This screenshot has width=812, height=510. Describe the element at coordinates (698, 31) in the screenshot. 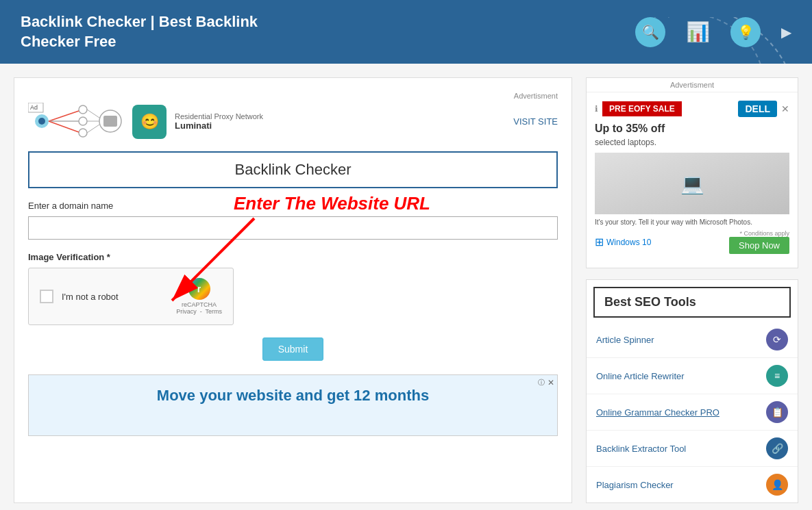

I see `chart-icon: 📊` at that location.